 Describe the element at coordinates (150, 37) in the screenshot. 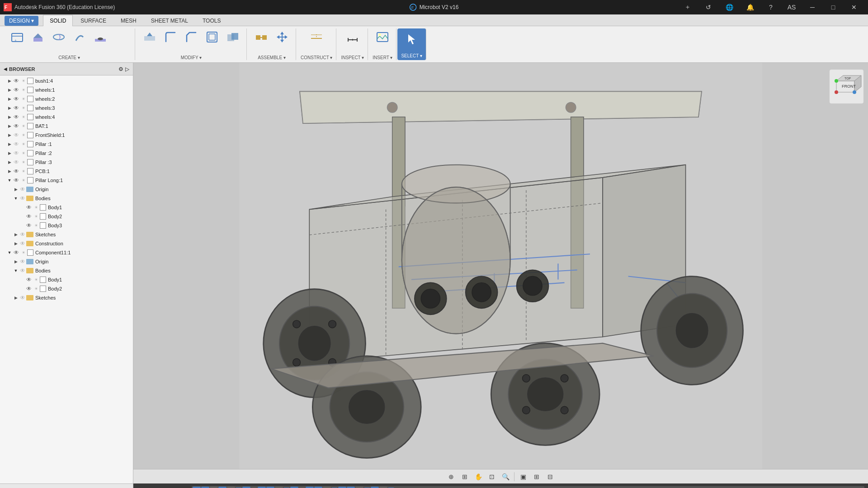

I see `press-pull-btn` at that location.